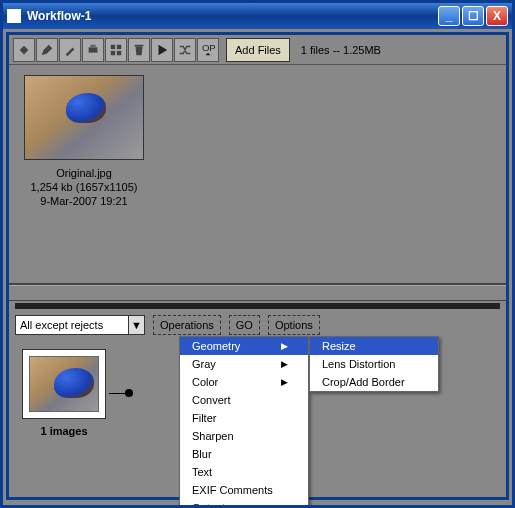 The image size is (515, 508). Describe the element at coordinates (70, 50) in the screenshot. I see `wand-icon` at that location.